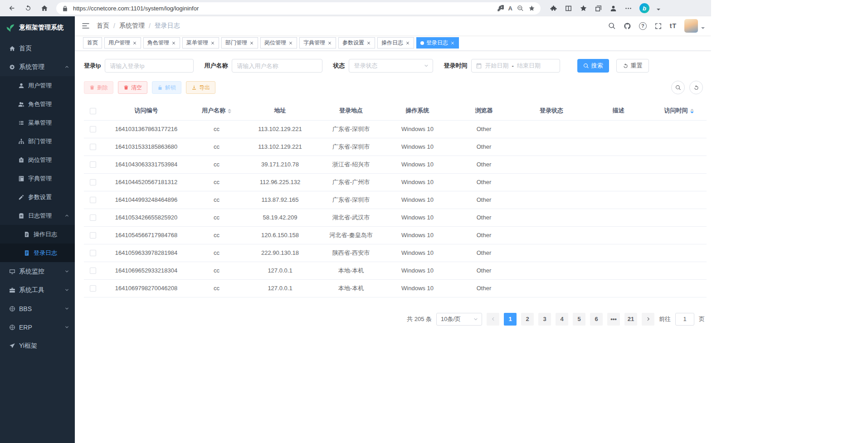  I want to click on start-date-placeholder: 开始日期, so click(497, 66).